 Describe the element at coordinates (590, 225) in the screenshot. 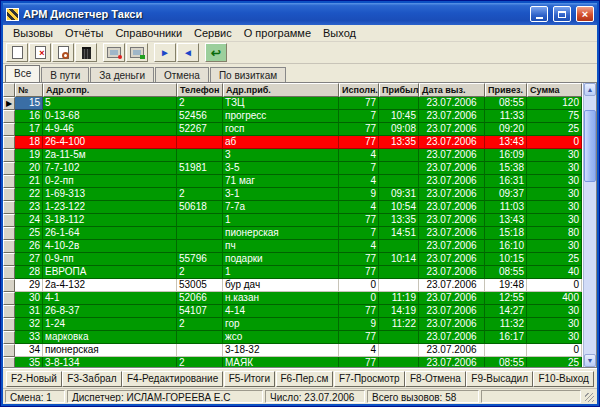

I see `scrollbar-track` at that location.